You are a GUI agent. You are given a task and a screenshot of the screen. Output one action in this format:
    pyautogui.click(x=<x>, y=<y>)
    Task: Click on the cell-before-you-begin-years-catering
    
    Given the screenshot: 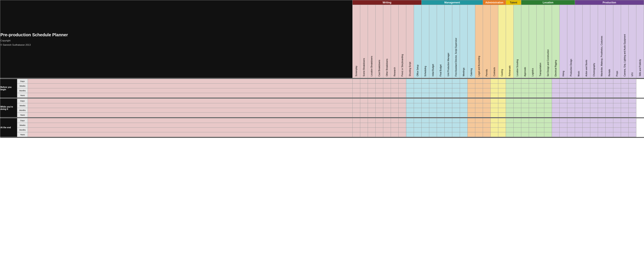 What is the action you would take?
    pyautogui.click(x=464, y=95)
    